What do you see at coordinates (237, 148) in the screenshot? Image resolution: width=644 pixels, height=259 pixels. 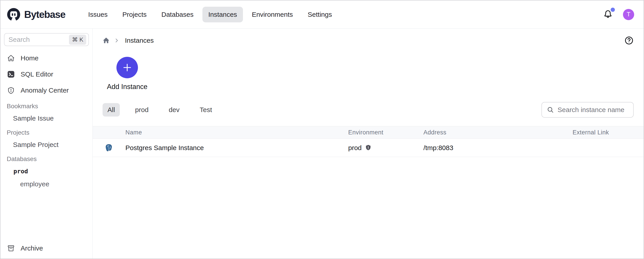 I see `instance-name: Postgres Sample Instance` at bounding box center [237, 148].